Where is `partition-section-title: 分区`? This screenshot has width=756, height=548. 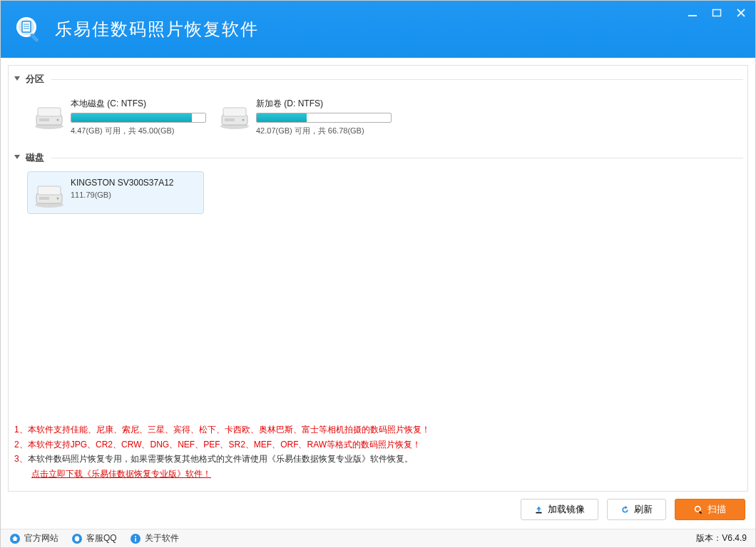
partition-section-title: 分区 is located at coordinates (35, 79).